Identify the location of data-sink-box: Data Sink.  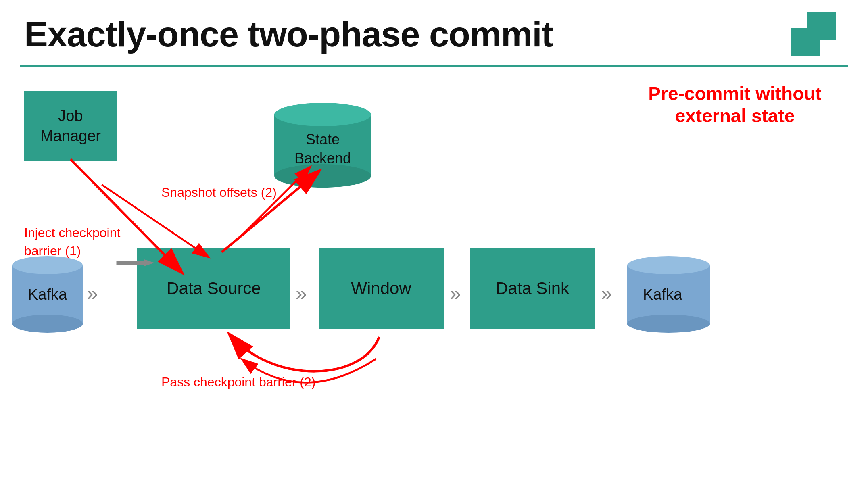
(532, 288).